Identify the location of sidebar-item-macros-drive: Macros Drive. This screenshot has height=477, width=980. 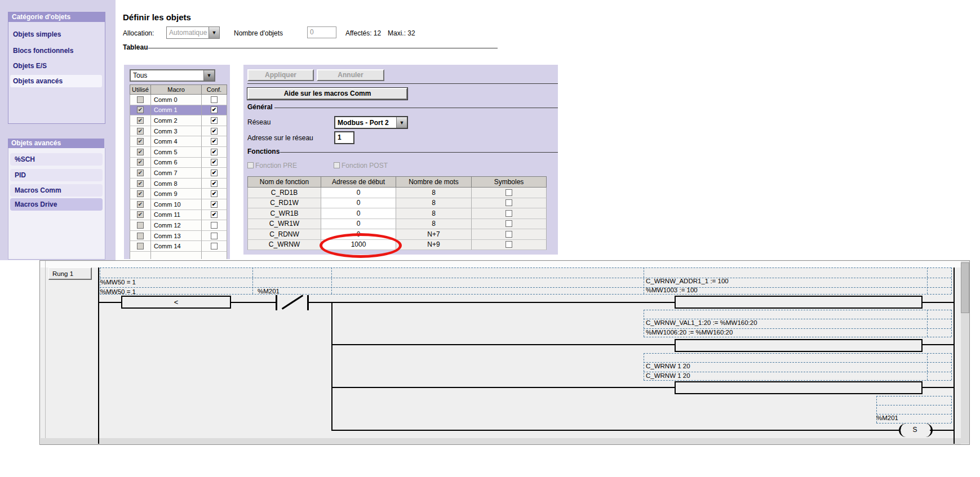
(56, 204).